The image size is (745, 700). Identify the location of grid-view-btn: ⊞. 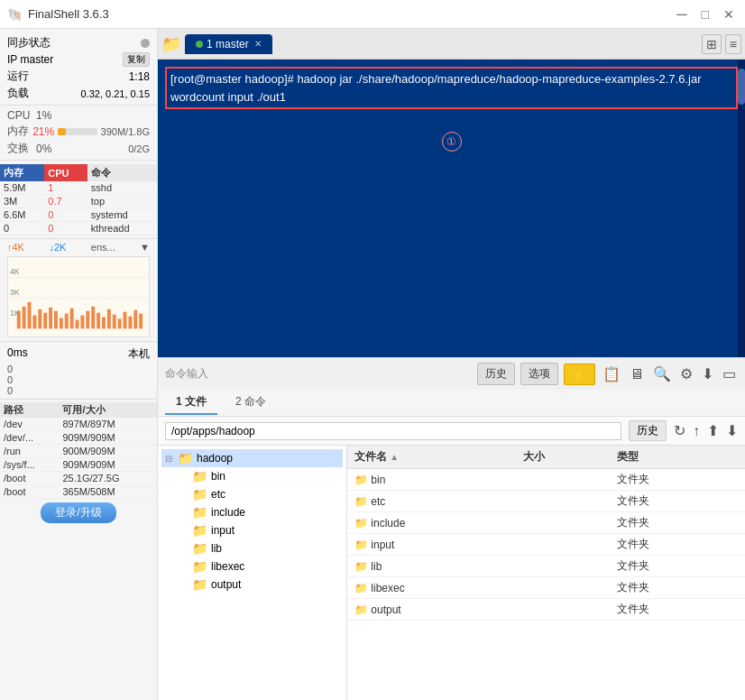
(712, 44).